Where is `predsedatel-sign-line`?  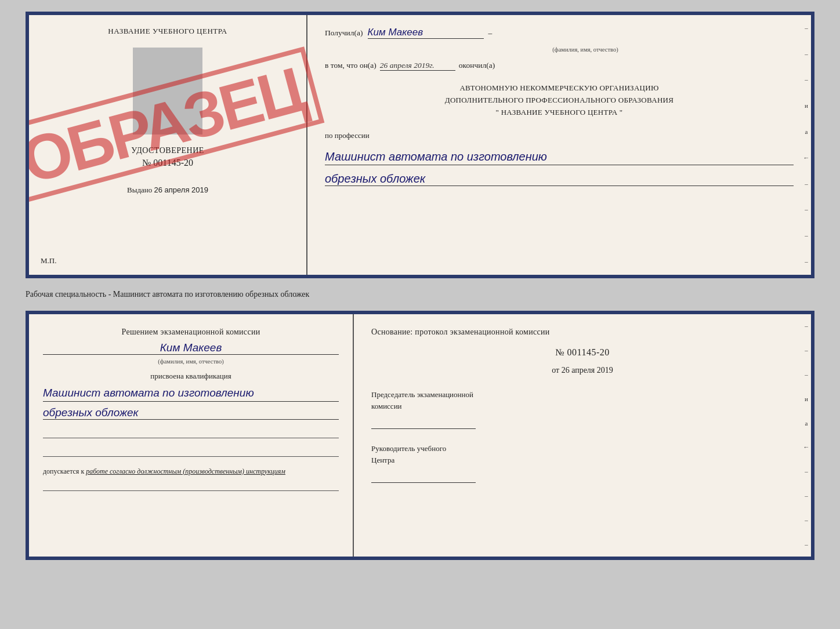 predsedatel-sign-line is located at coordinates (423, 423).